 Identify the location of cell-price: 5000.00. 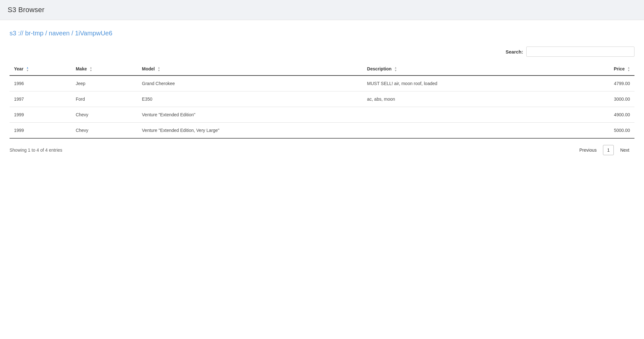
(602, 130).